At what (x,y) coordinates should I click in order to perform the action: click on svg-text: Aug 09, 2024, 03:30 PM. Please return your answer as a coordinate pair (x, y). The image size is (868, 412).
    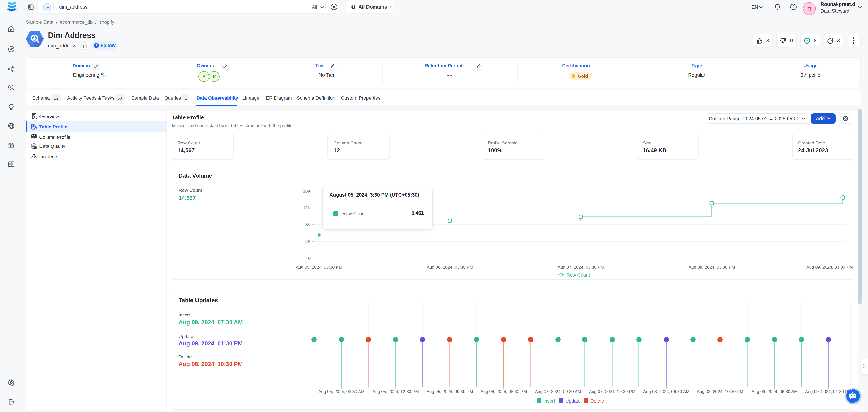
    Looking at the image, I should click on (830, 267).